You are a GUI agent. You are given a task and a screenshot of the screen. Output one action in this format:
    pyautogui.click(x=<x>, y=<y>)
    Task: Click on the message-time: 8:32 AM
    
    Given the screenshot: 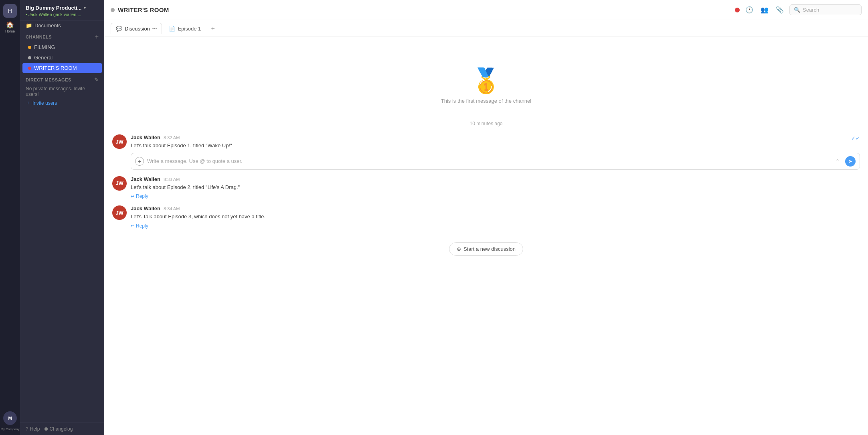 What is the action you would take?
    pyautogui.click(x=172, y=138)
    